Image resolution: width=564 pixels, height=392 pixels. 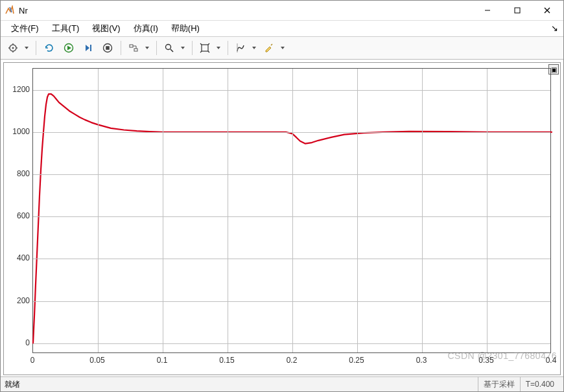 I want to click on menubar: 文件(F) 工具(T) 视图(V) 仿真(I) 帮助(H) ↘, so click(x=282, y=29).